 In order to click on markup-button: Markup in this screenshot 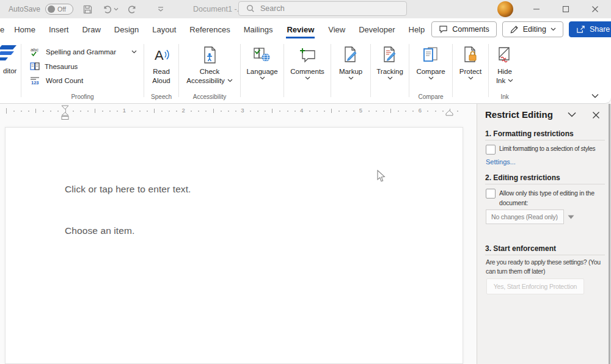, I will do `click(351, 61)`.